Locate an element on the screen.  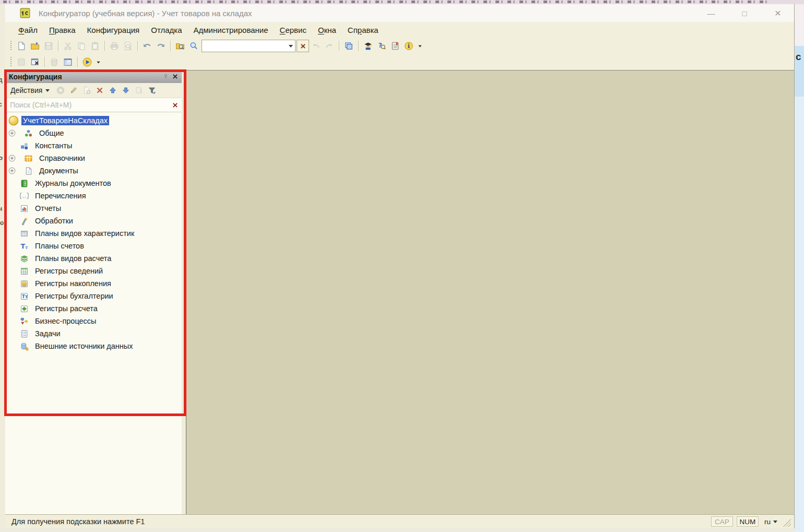
acct-register-icon: Тт is located at coordinates (24, 297).